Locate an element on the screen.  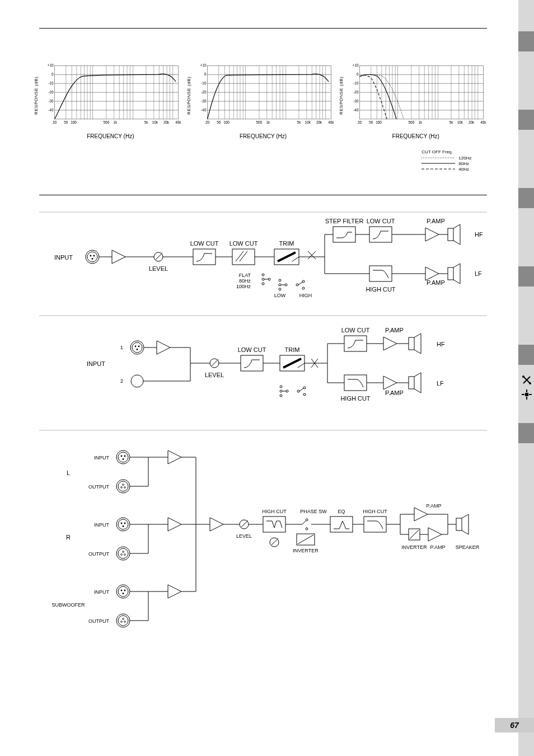
cutoff-title: CUT OFF Freq. is located at coordinates (455, 152).